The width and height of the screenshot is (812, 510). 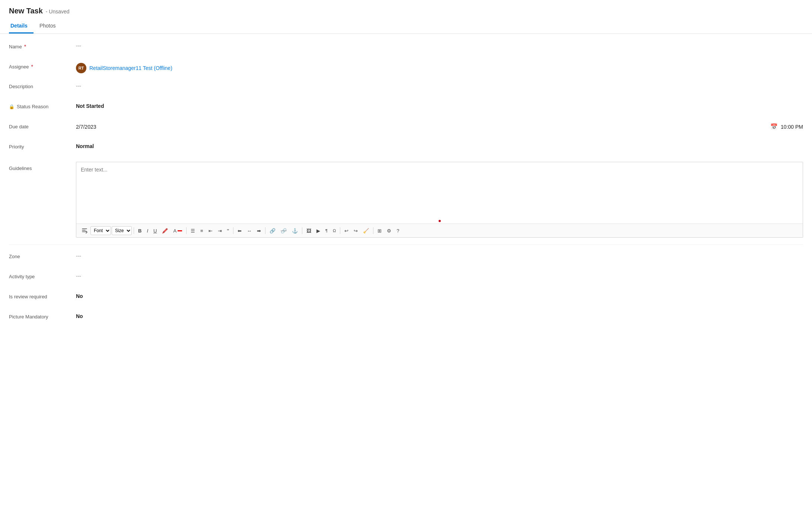 What do you see at coordinates (259, 231) in the screenshot?
I see `align-right-button: ➡` at bounding box center [259, 231].